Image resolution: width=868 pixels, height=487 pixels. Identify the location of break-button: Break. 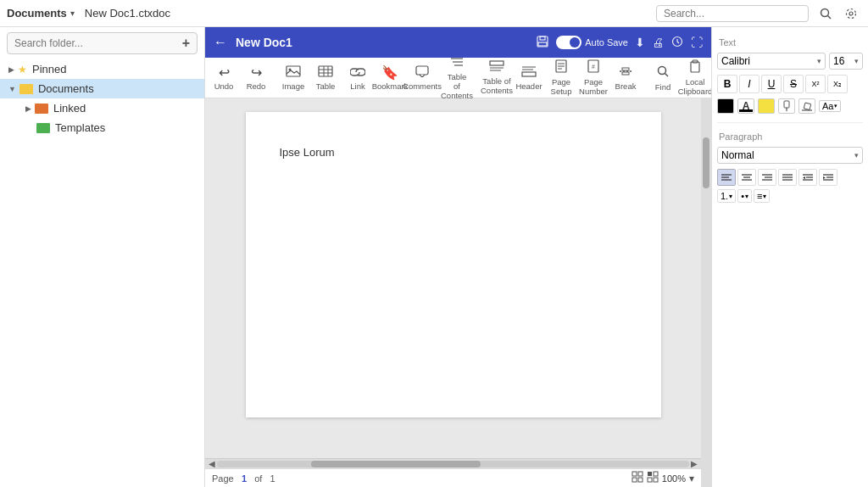
(626, 78).